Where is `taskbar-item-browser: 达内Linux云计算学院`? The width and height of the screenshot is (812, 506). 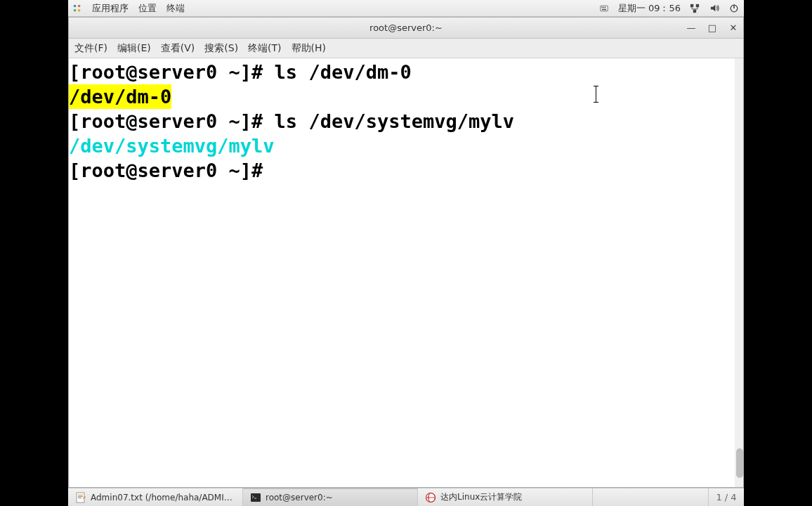
taskbar-item-browser: 达内Linux云计算学院 is located at coordinates (506, 498).